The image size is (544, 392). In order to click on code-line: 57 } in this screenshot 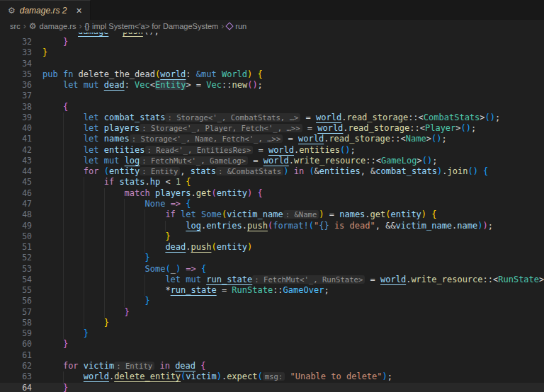, I will do `click(272, 313)`.